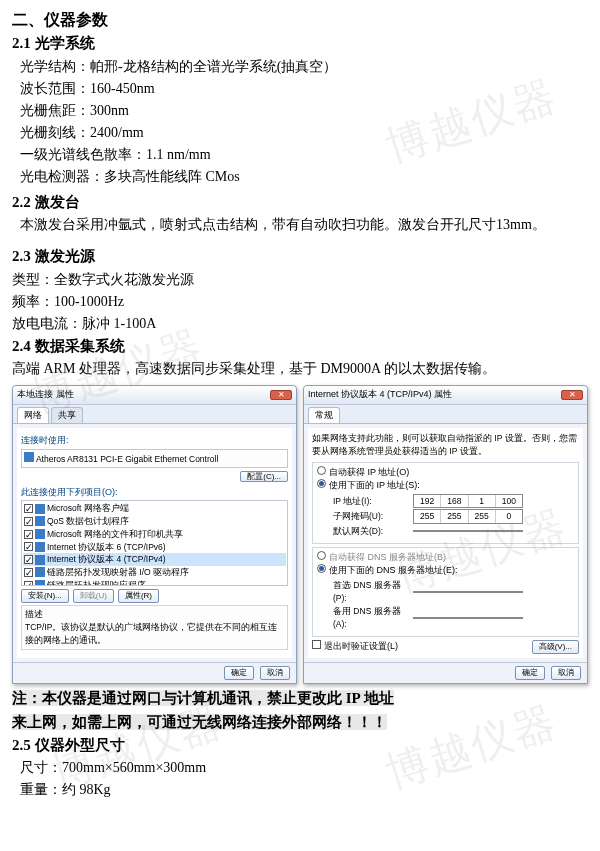 The width and height of the screenshot is (600, 851). What do you see at coordinates (94, 596) in the screenshot?
I see `uninstall-button: 卸载(U)` at bounding box center [94, 596].